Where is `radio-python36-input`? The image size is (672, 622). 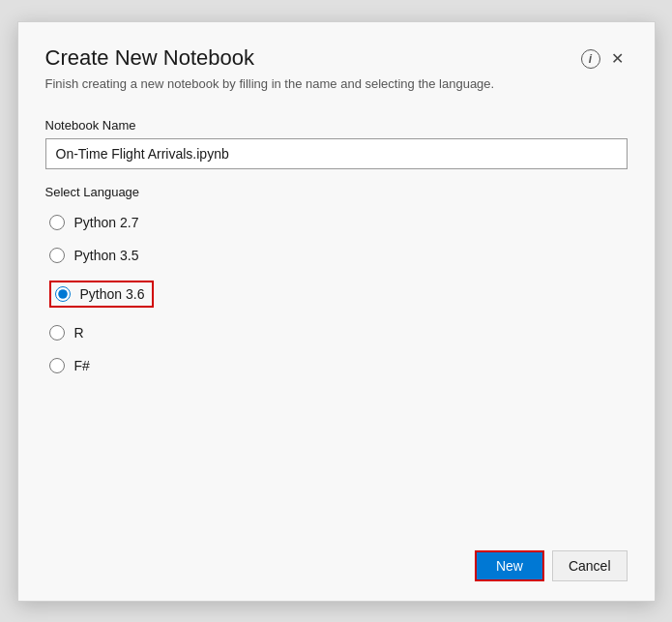 radio-python36-input is located at coordinates (63, 294).